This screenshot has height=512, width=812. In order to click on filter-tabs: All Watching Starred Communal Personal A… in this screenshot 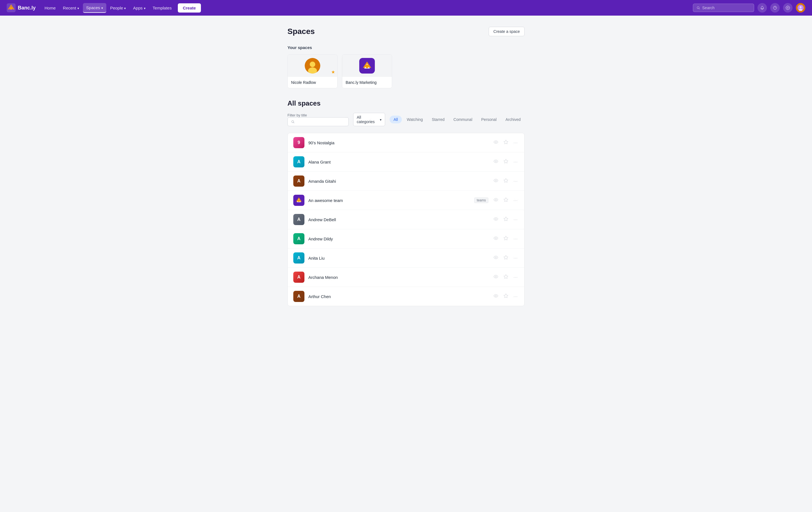, I will do `click(457, 119)`.